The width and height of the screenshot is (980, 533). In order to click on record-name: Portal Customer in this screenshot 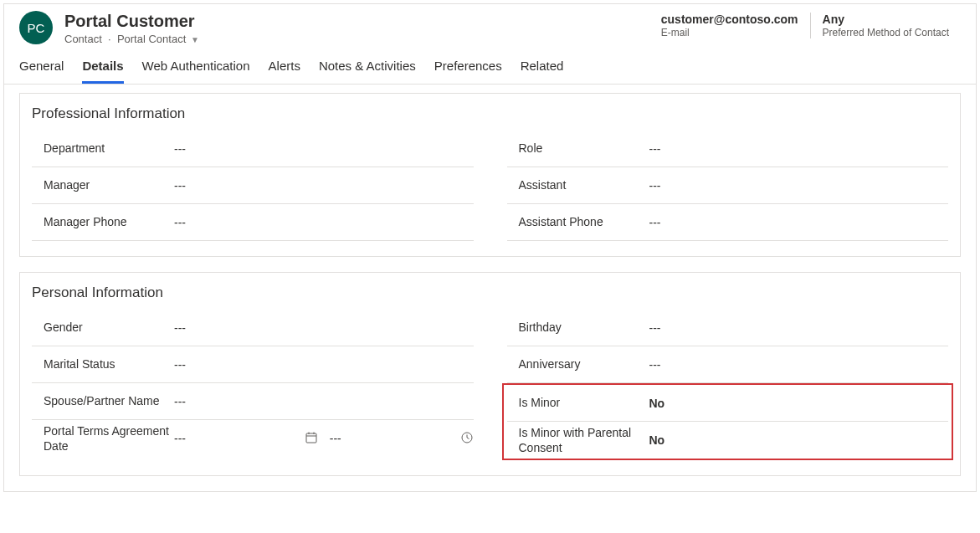, I will do `click(357, 21)`.